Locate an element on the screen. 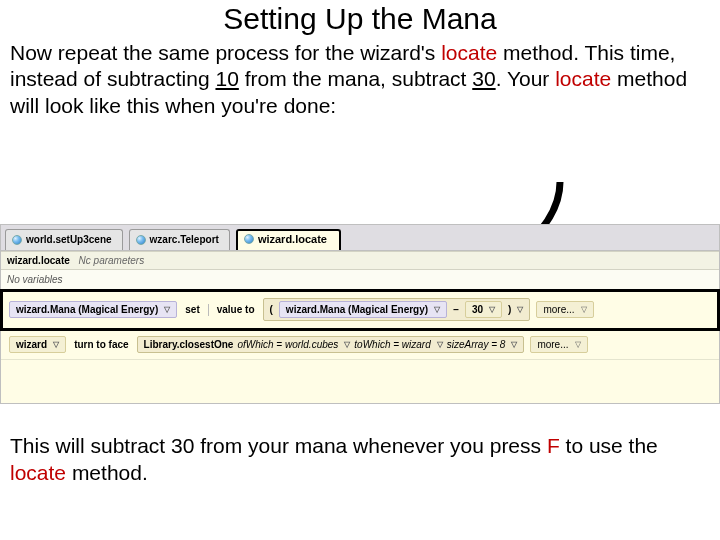  arg-towhich: toWhich = wizard is located at coordinates (392, 344).